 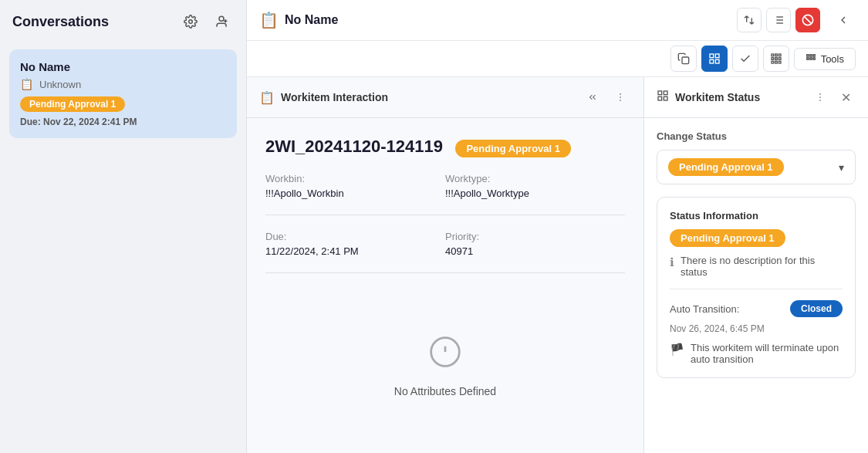 What do you see at coordinates (718, 97) in the screenshot?
I see `status-panel-title: Workitem Status` at bounding box center [718, 97].